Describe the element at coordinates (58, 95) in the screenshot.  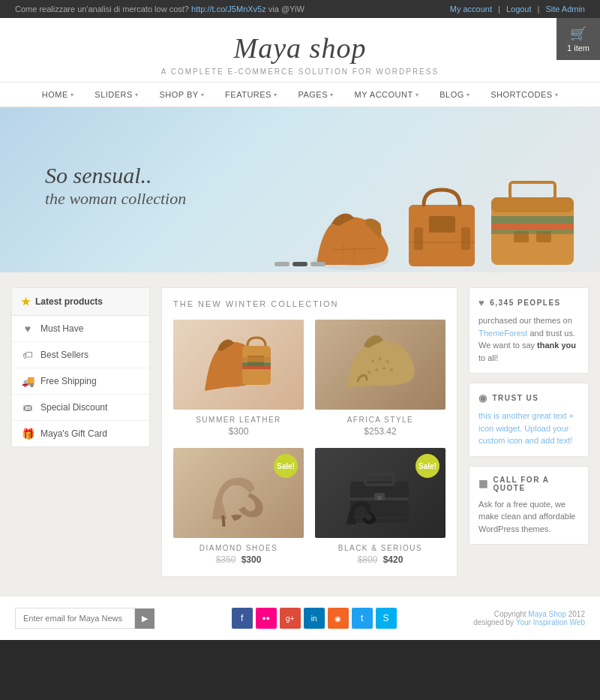
I see `nav-home: HOME ▾` at that location.